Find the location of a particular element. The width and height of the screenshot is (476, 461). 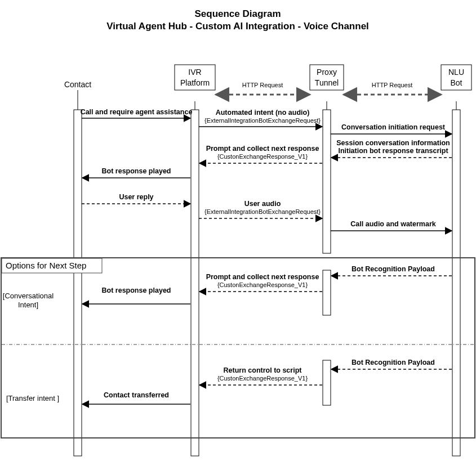

msg-bot-response-played-2: Bot response played is located at coordinates (136, 290).